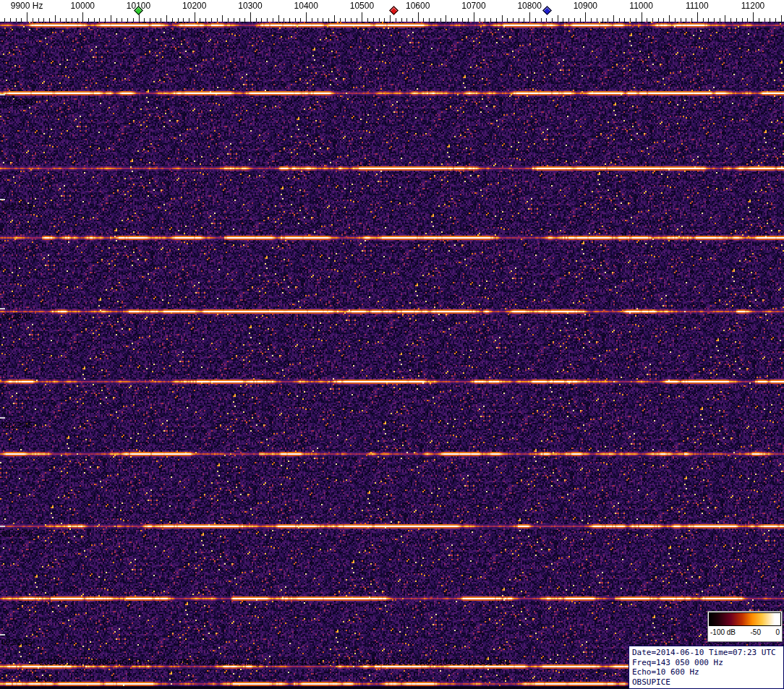 This screenshot has height=689, width=784. Describe the element at coordinates (706, 667) in the screenshot. I see `observation-info-box: Date=2014-06-10 Time=07:23 UTC Freq=143 …` at that location.